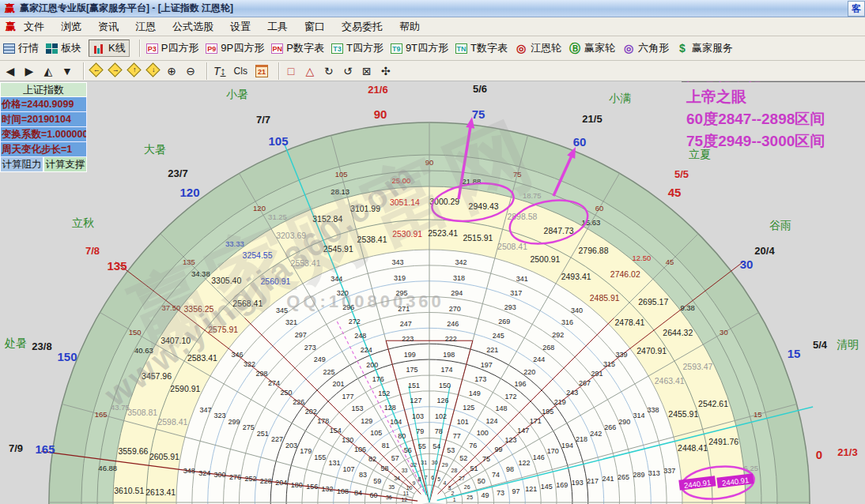 This screenshot has height=504, width=865. Describe the element at coordinates (189, 262) in the screenshot. I see `wheel-label: 135` at that location.